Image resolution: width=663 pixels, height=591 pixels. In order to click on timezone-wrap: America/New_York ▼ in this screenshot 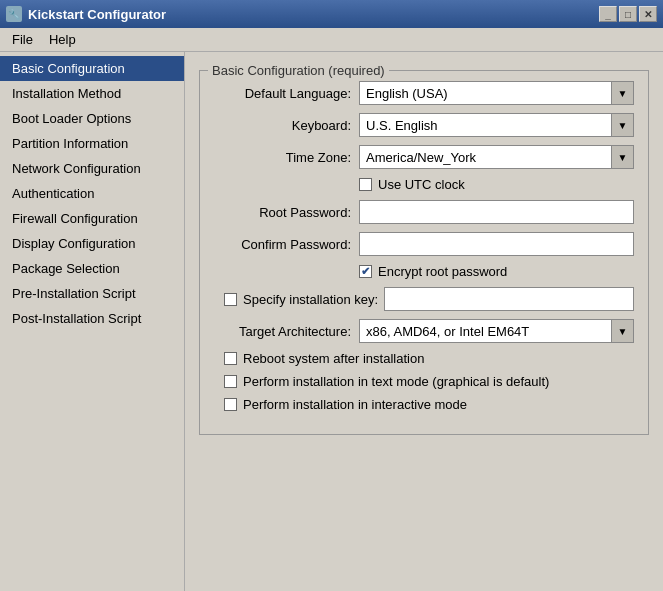, I will do `click(496, 157)`.